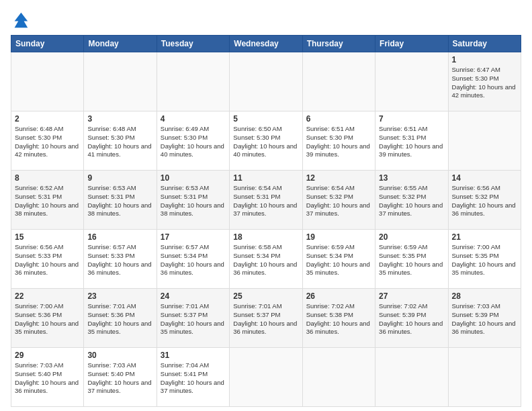 The image size is (532, 411). What do you see at coordinates (266, 44) in the screenshot?
I see `calendar-header: SundayMondayTuesdayWednesdayThursdayFrid…` at bounding box center [266, 44].